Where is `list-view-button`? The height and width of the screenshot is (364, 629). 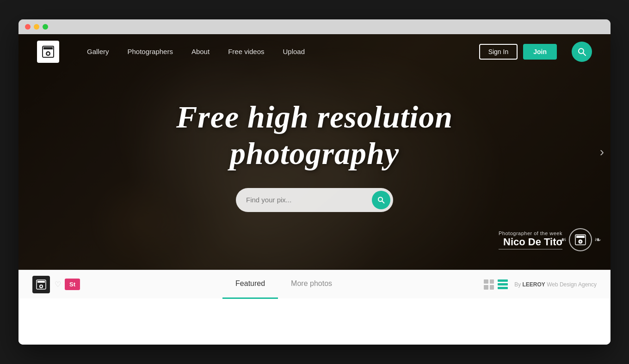
list-view-button is located at coordinates (503, 285).